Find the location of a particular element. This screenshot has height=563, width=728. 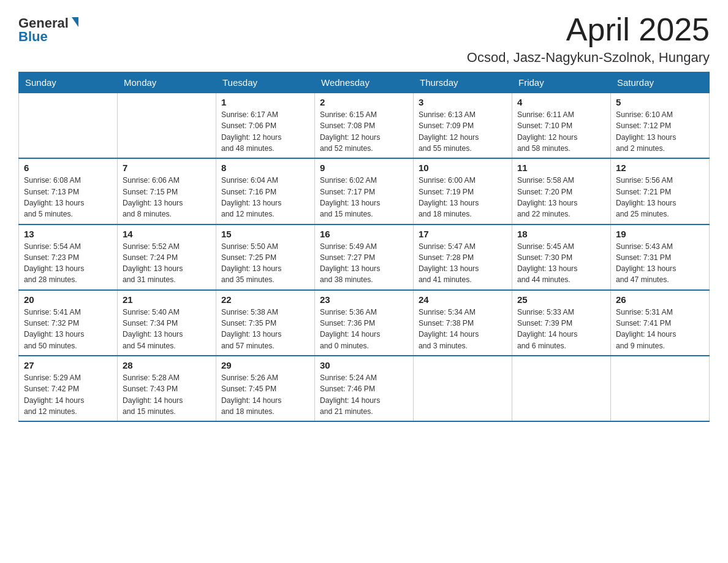

day-info: Sunrise: 5:43 AMSunset: 7:31 PMDaylight:… is located at coordinates (660, 264).